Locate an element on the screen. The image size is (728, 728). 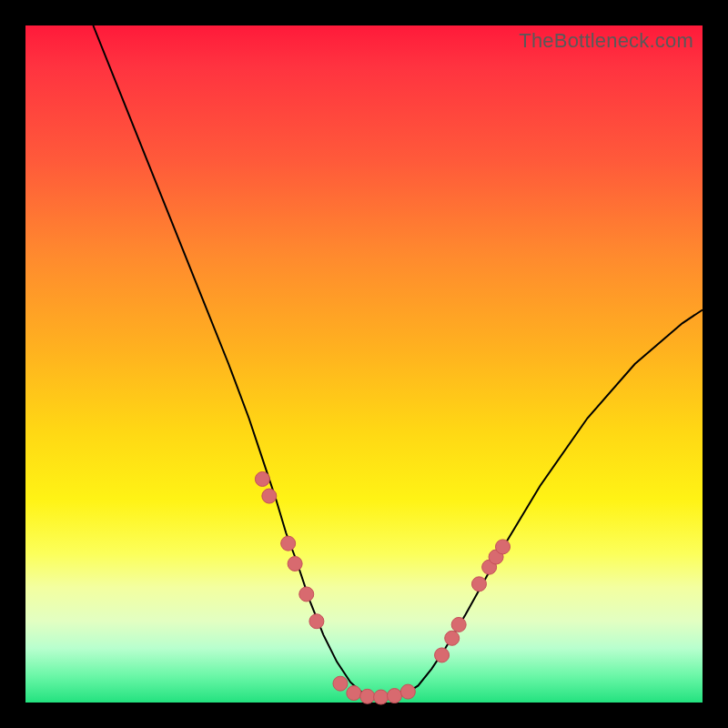
markers-group is located at coordinates (382, 588).